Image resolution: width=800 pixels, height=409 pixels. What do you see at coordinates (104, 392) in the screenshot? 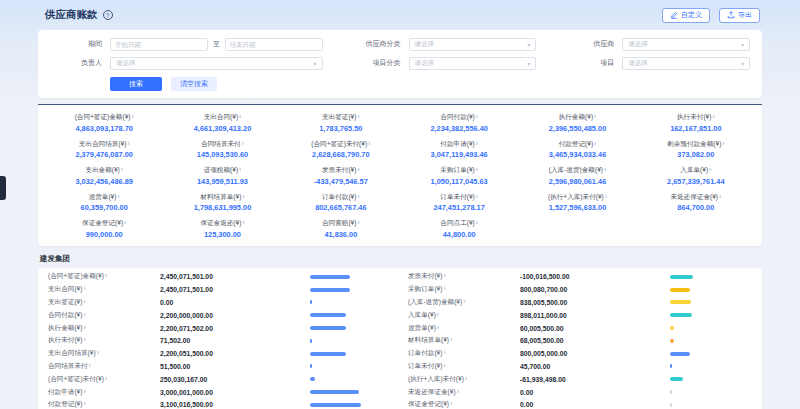
I see `account-label: 付款申请(¥)›` at bounding box center [104, 392].